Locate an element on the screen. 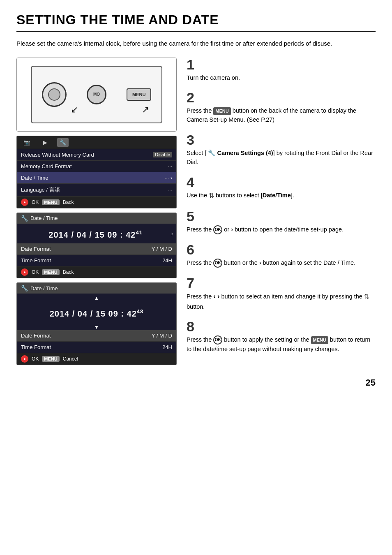 This screenshot has width=392, height=555. menu-row-datetime-value: ··· › is located at coordinates (168, 178).